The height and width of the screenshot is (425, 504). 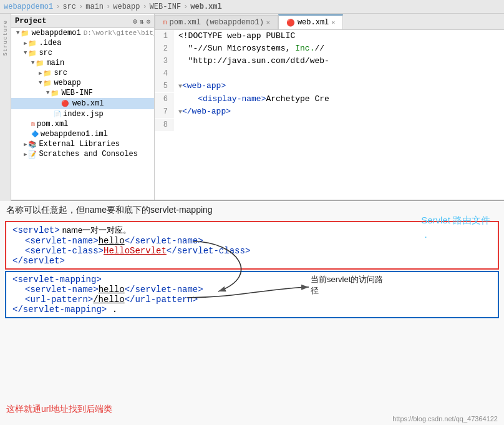 What do you see at coordinates (200, 86) in the screenshot?
I see `line-content-5: ▼<web-app>` at bounding box center [200, 86].